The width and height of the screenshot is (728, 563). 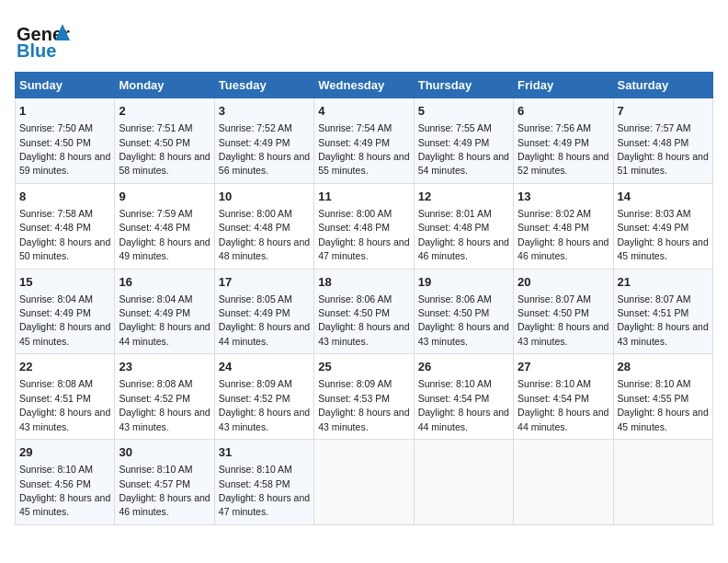 I want to click on sunrise-info: Sunrise: 8:02 AM, so click(x=554, y=213).